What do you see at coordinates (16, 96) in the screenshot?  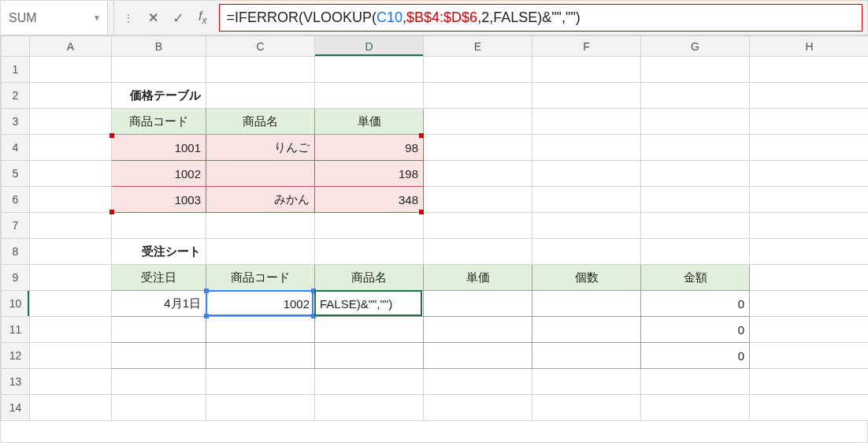 I see `row-header-2: 2` at bounding box center [16, 96].